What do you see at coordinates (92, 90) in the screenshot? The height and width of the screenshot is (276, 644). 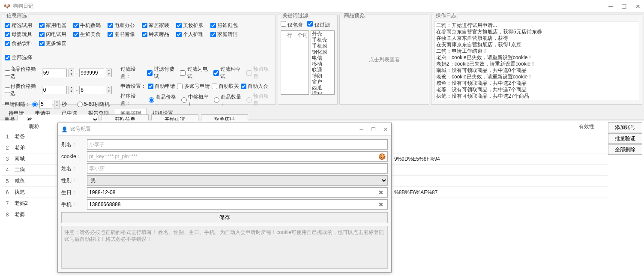 I see `pay-max-input` at bounding box center [92, 90].